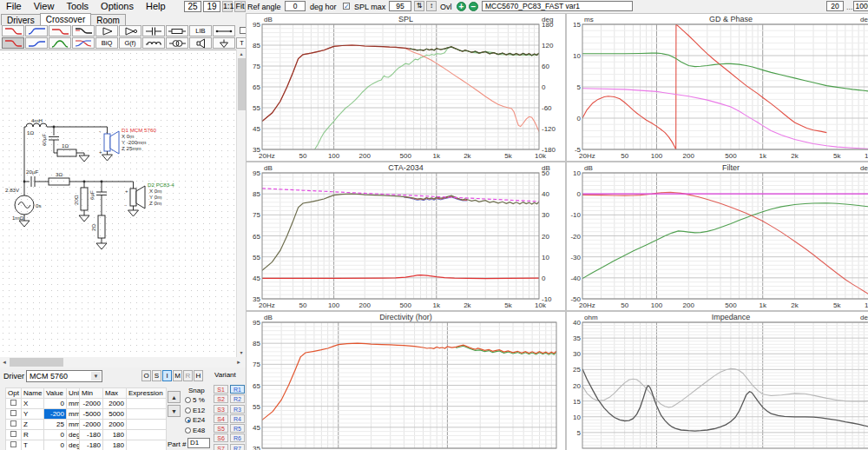 Image resolution: width=868 pixels, height=450 pixels. What do you see at coordinates (83, 31) in the screenshot?
I see `shelf-black-icon` at bounding box center [83, 31].